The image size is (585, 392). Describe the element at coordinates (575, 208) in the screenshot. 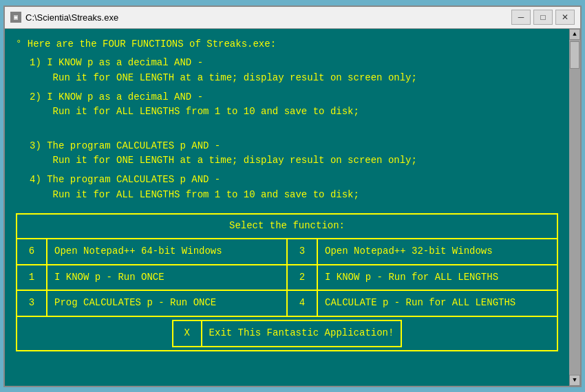

I see `scroll-track` at that location.